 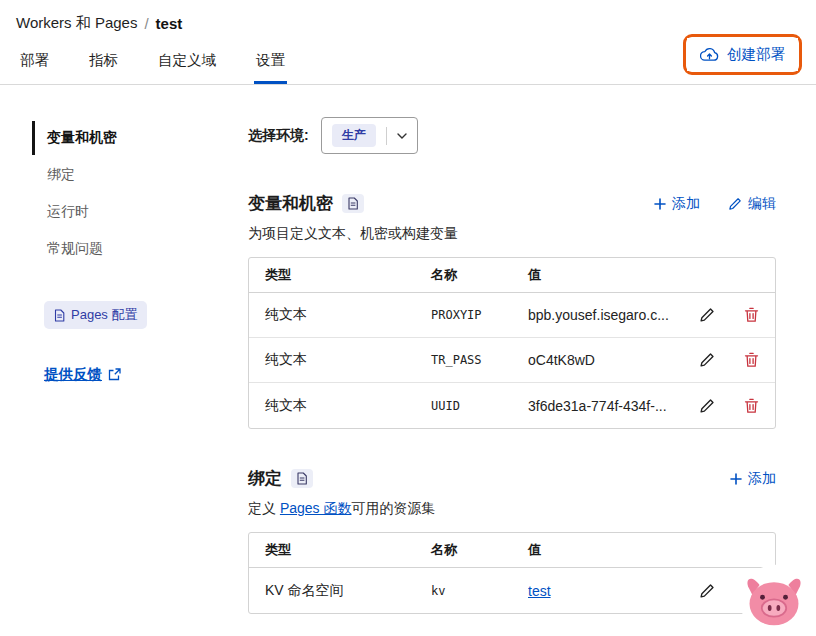 What do you see at coordinates (512, 204) in the screenshot?
I see `variables-section-header: 变量和机密 添加` at bounding box center [512, 204].